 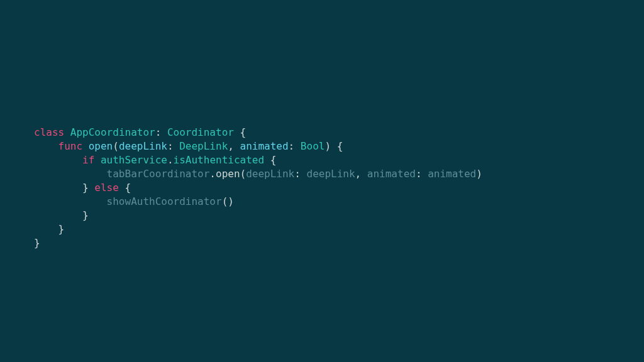 I want to click on parens: (), so click(x=228, y=201).